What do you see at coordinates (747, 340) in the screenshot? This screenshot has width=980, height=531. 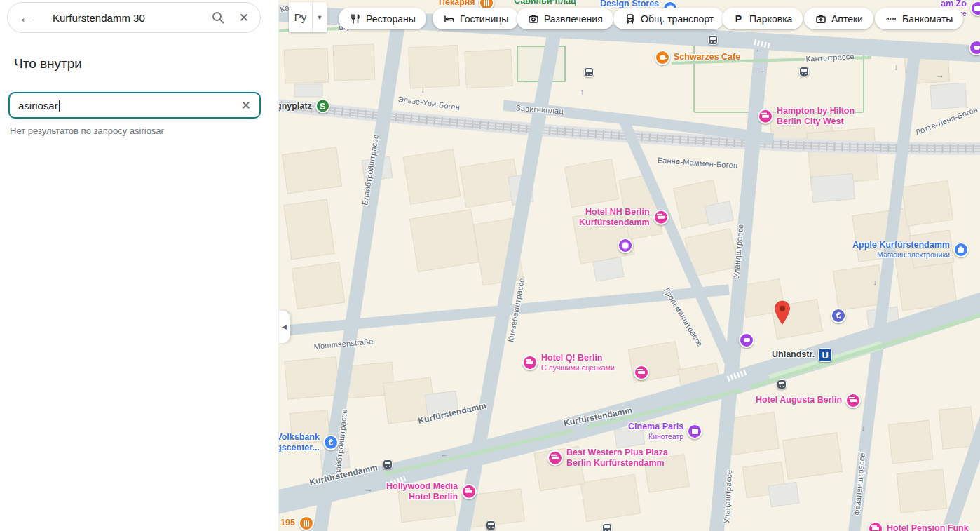 I see `poi-entertainment-poi` at bounding box center [747, 340].